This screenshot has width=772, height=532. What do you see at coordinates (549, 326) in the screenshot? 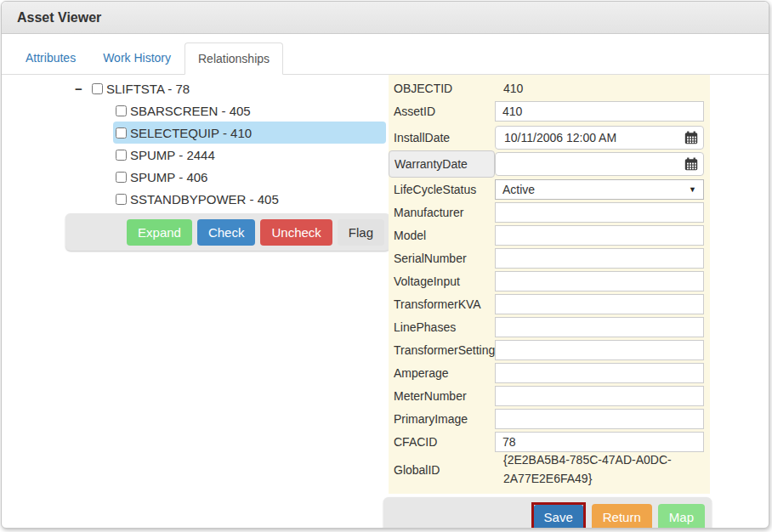
I see `form-row-linephases: LinePhases` at bounding box center [549, 326].